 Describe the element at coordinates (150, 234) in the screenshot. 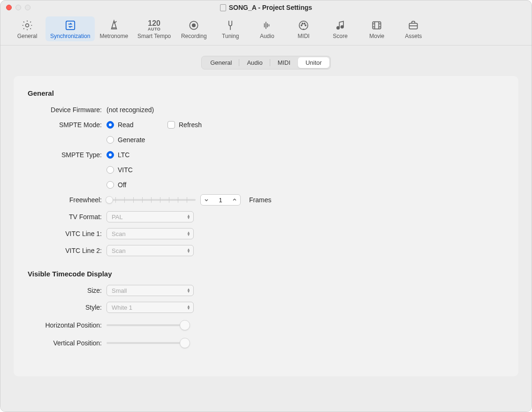

I see `vitc1-select: Scan ▲▼` at that location.